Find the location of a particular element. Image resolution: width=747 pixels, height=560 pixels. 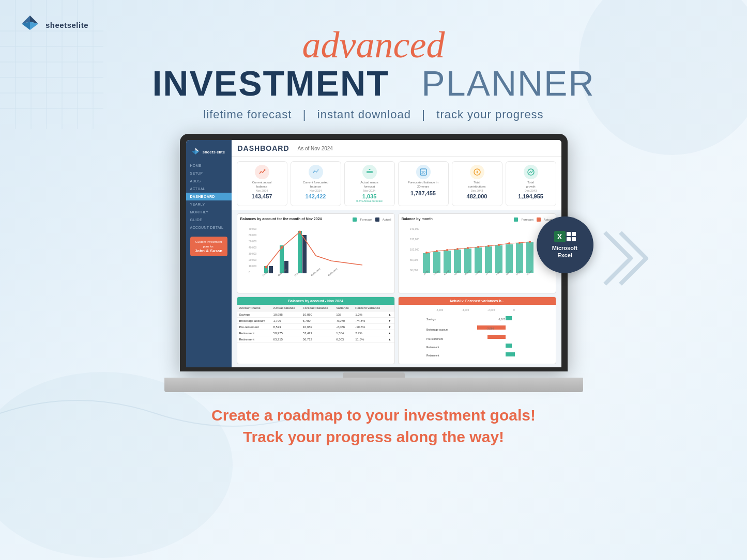

svg-text: 100,000 is located at coordinates (415, 250).